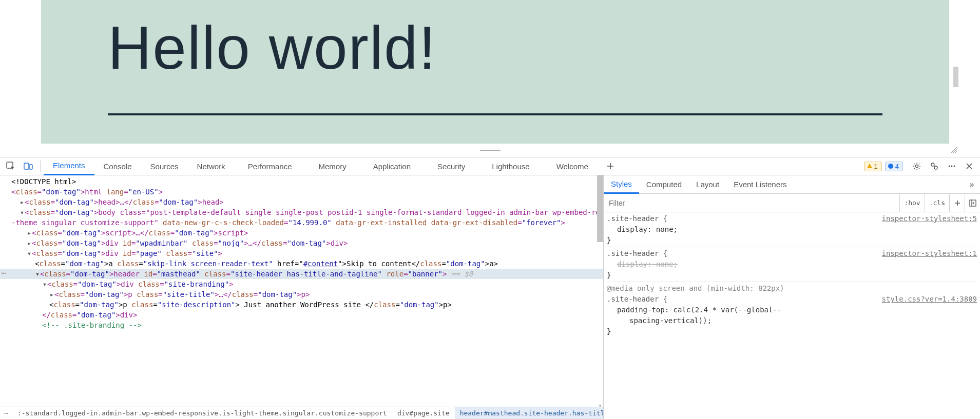  What do you see at coordinates (424, 413) in the screenshot?
I see `breadcrumb-item: div#page.site` at bounding box center [424, 413].